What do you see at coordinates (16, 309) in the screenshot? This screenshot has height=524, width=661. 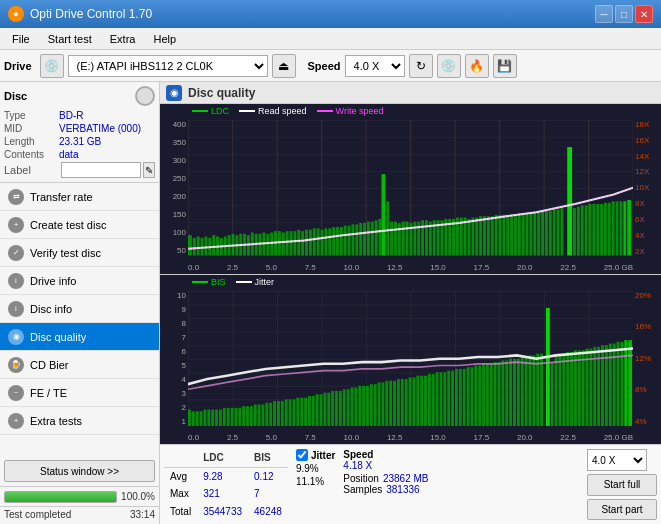 I see `disc-info-icon: i` at bounding box center [16, 309].